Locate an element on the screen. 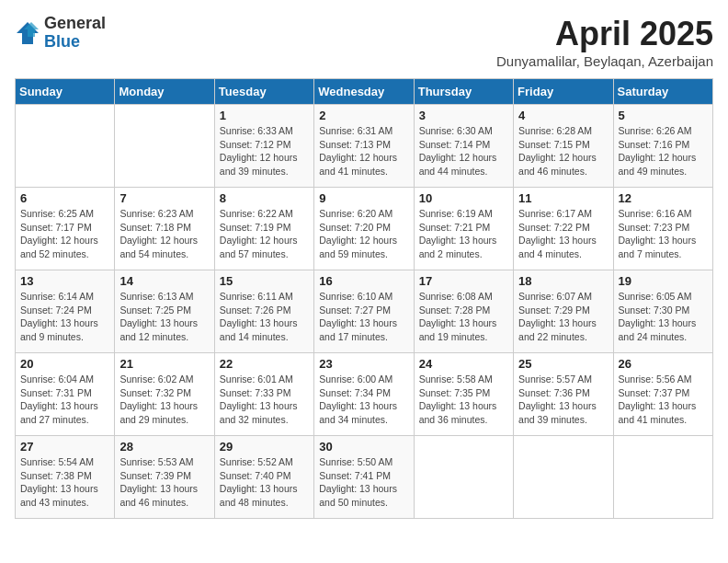 This screenshot has height=563, width=728. day-info: Sunrise: 6:02 AM Sunset: 7:32 PM Dayligh… is located at coordinates (164, 399).